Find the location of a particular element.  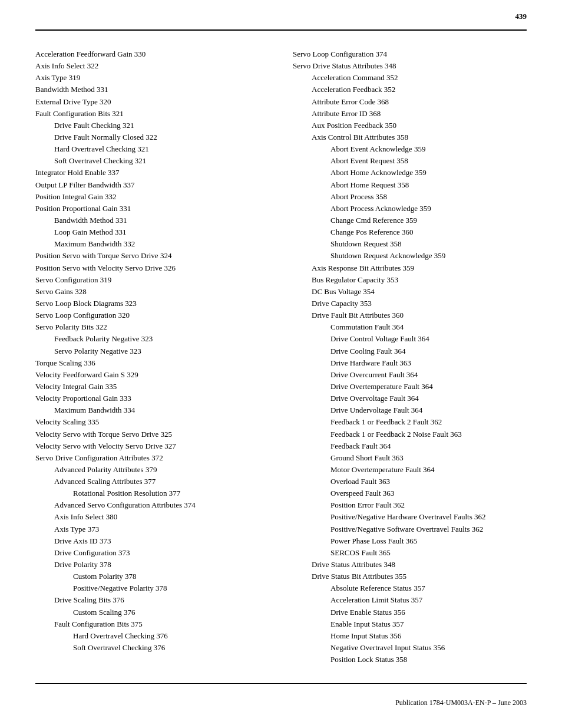

list-item: Position Servo with Velocity Servo Drive… is located at coordinates (152, 268).